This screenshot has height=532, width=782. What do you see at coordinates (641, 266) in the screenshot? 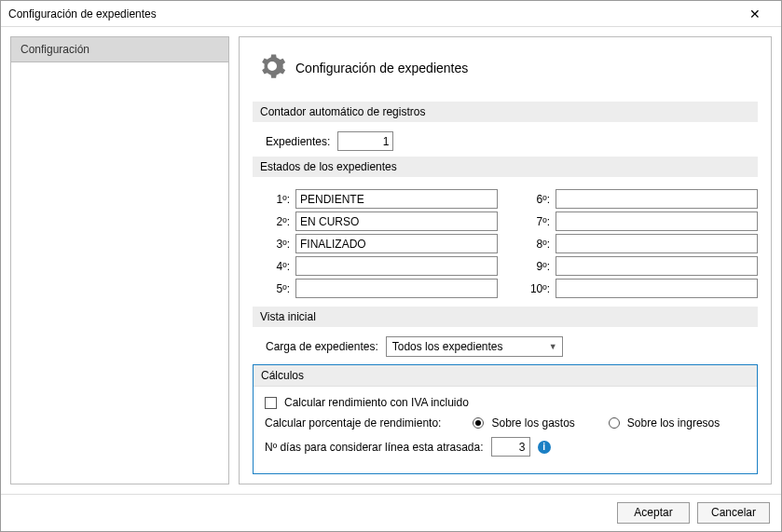
I see `state-row-9: 9º:` at bounding box center [641, 266].